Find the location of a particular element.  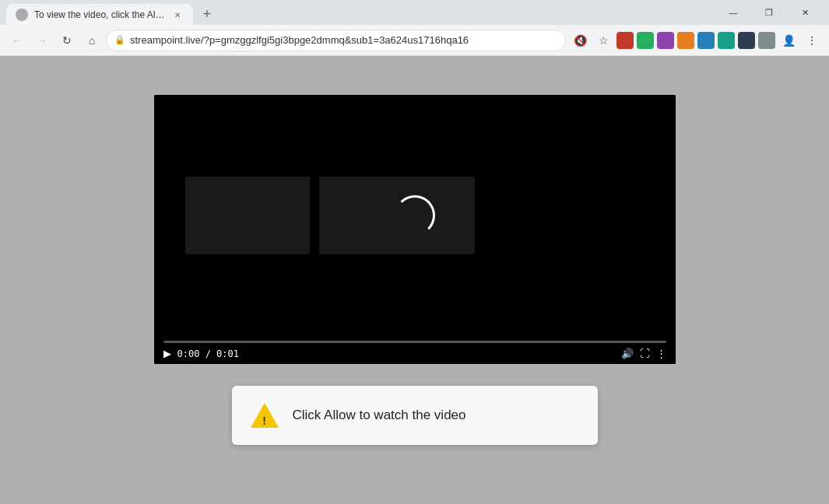

reload-button: ↻ is located at coordinates (67, 40).